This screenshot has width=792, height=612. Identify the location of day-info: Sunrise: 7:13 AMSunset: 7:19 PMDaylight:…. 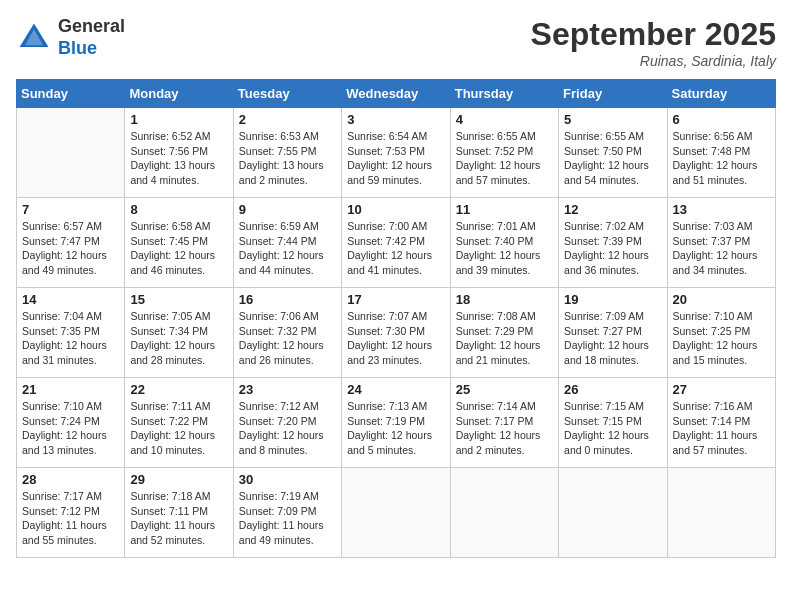
(396, 428).